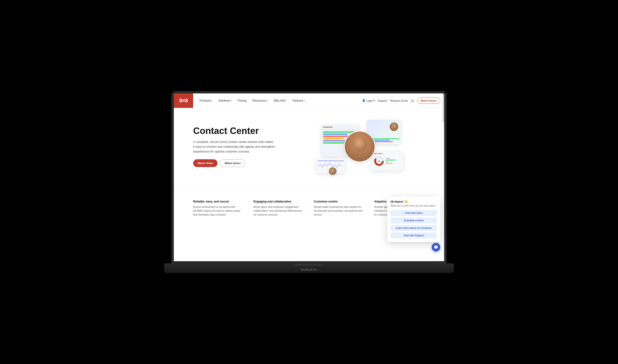  Describe the element at coordinates (279, 208) in the screenshot. I see `feature-engaging: Engaging and collaborative Boost agent a…` at that location.